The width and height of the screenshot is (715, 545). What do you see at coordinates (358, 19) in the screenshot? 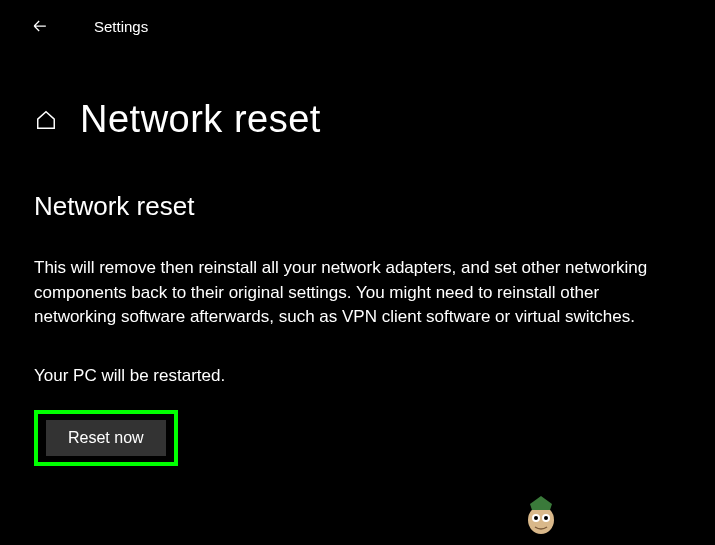
I see `top-bar: Settings` at bounding box center [358, 19].